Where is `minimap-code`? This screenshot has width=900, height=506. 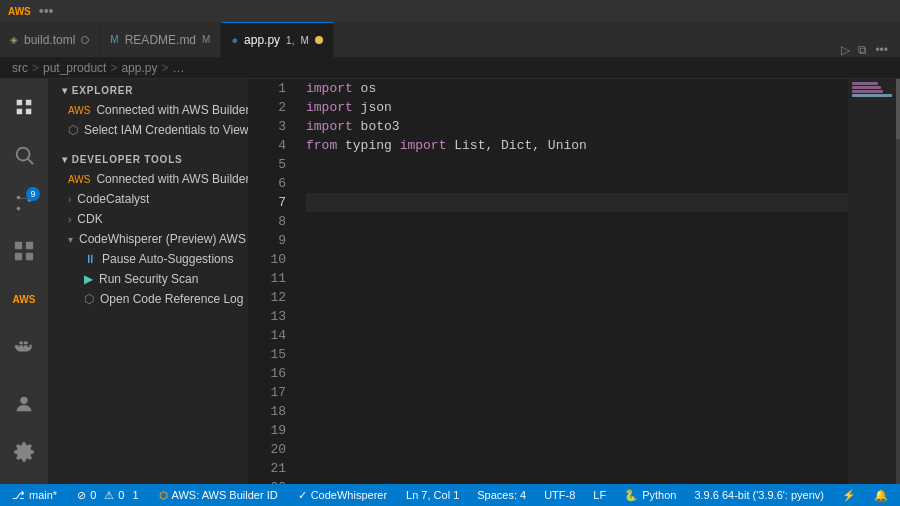 minimap-code is located at coordinates (874, 96).